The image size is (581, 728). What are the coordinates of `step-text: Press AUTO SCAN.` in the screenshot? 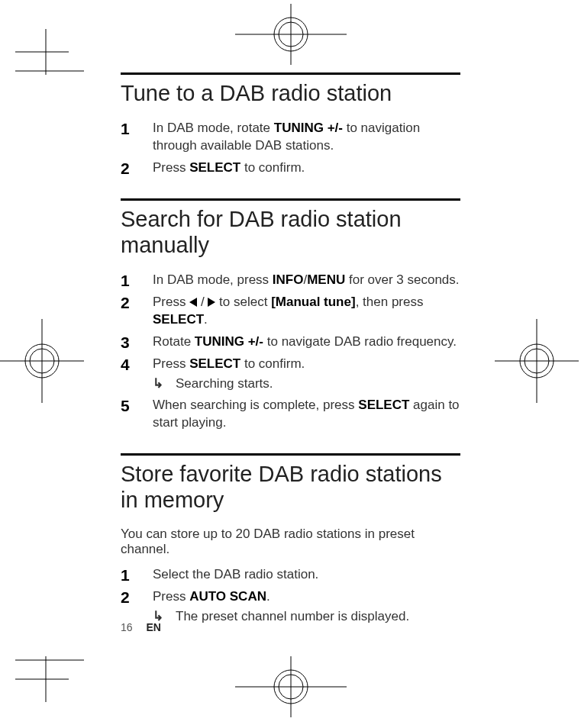 It's located at (211, 597).